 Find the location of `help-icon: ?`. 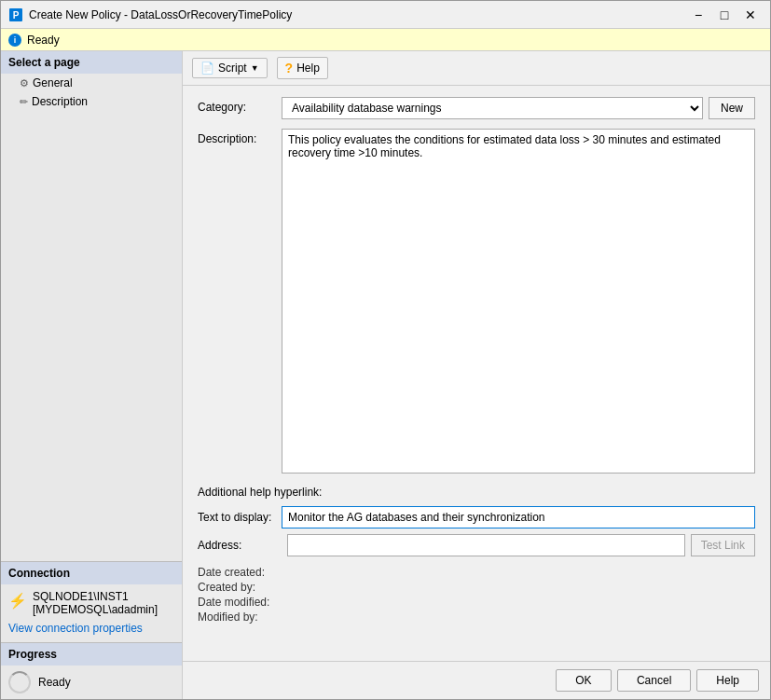

help-icon: ? is located at coordinates (289, 68).